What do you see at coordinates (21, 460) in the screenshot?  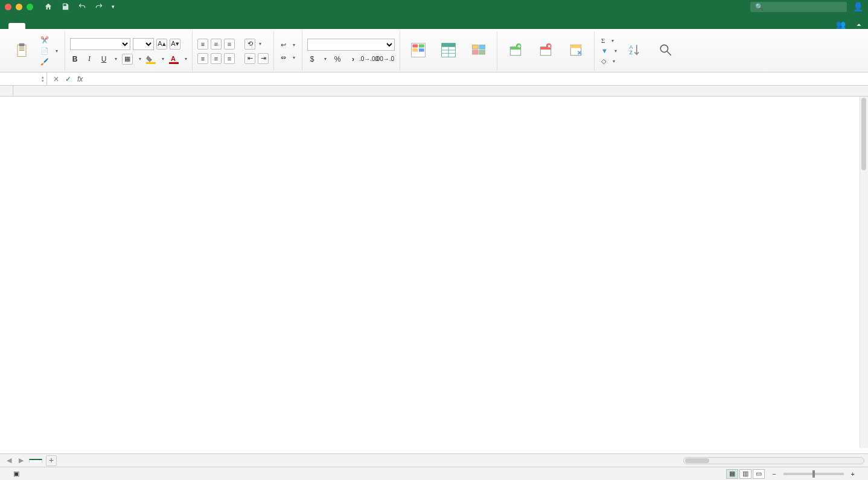 I see `sheet-nav-next: ▶` at bounding box center [21, 460].